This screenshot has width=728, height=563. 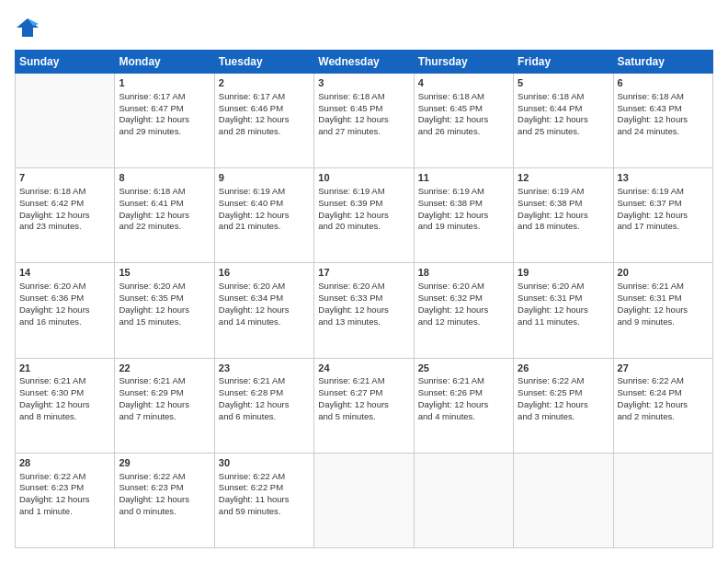 What do you see at coordinates (463, 298) in the screenshot?
I see `day-info-line: Sunset: 6:32 PM` at bounding box center [463, 298].